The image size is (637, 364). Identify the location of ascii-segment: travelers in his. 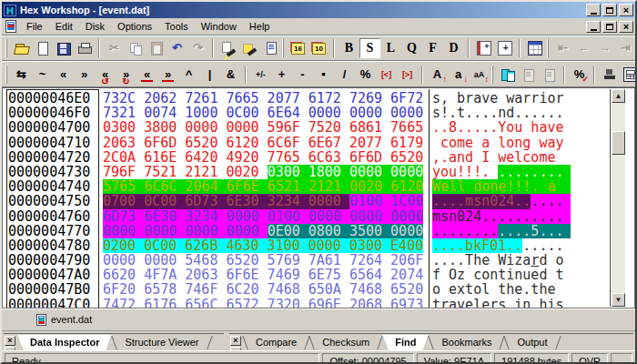
(499, 303).